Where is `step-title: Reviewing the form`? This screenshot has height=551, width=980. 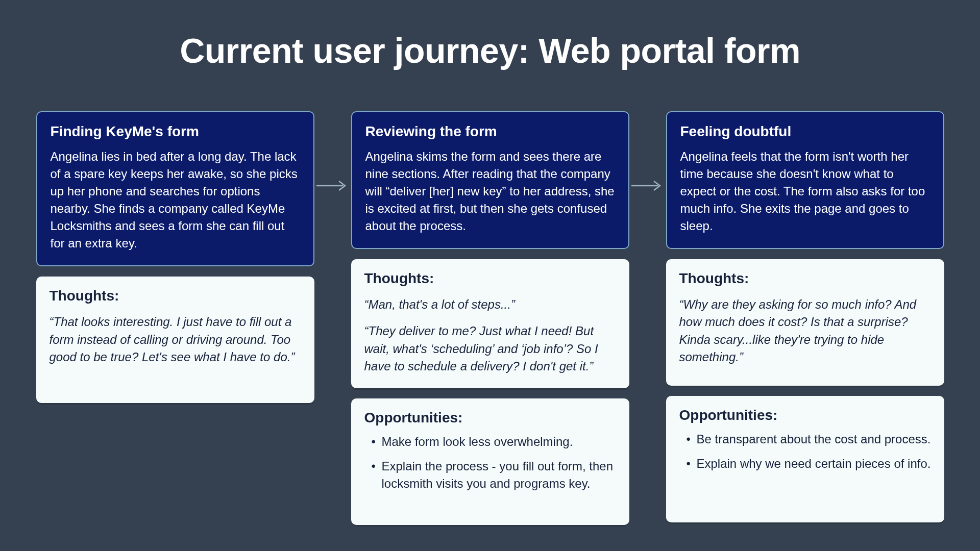
step-title: Reviewing the form is located at coordinates (490, 132).